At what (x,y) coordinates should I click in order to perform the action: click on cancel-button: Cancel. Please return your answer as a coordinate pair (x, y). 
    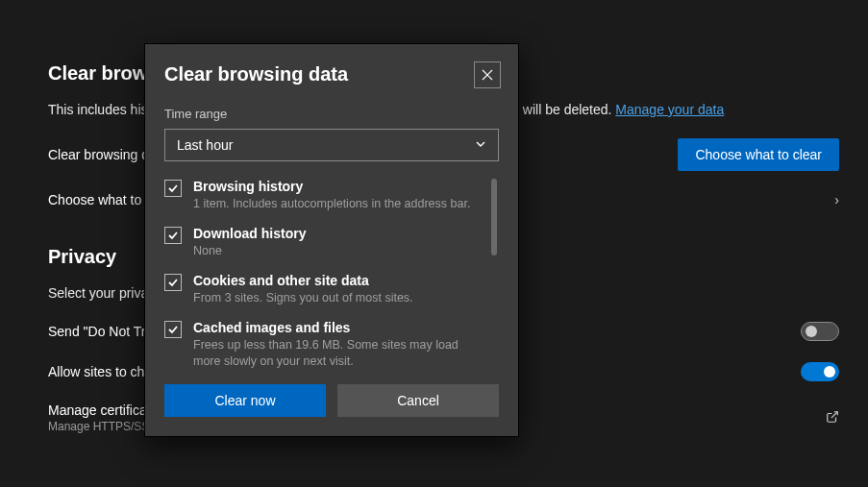
    Looking at the image, I should click on (418, 401).